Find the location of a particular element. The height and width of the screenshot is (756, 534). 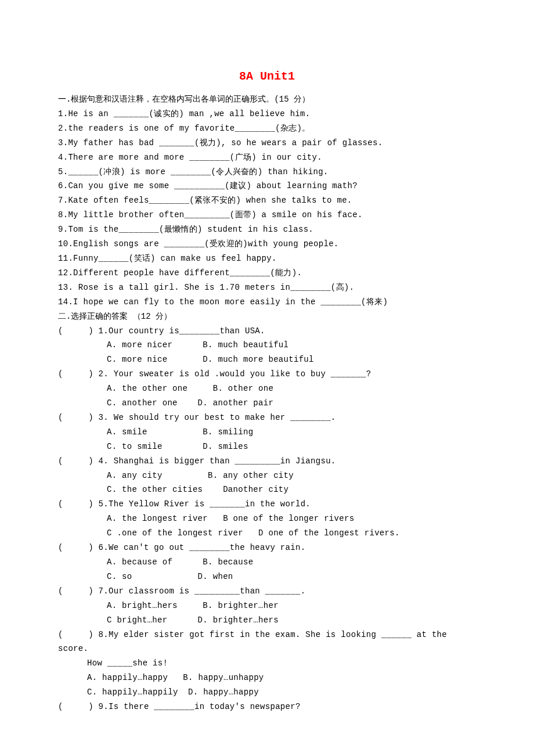

mcq-option-line: A. smile B. smiling is located at coordinates (267, 432).